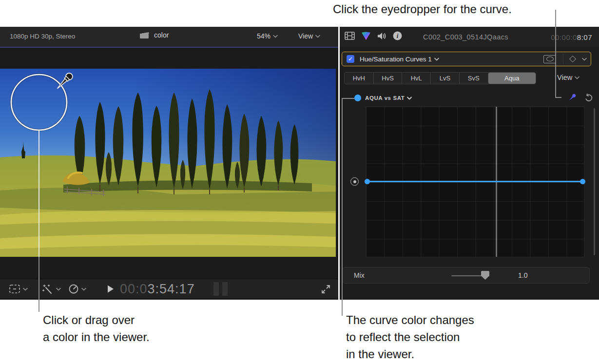 This screenshot has width=599, height=364. Describe the element at coordinates (444, 78) in the screenshot. I see `tab-lvs: LvS` at that location.